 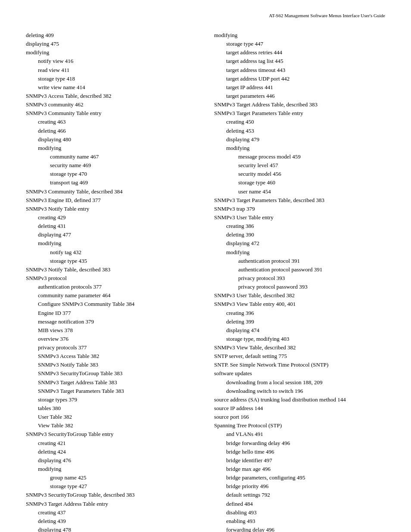 I want to click on list-item: SNMPv3 Target Parameters Table 383, so click(x=111, y=391).